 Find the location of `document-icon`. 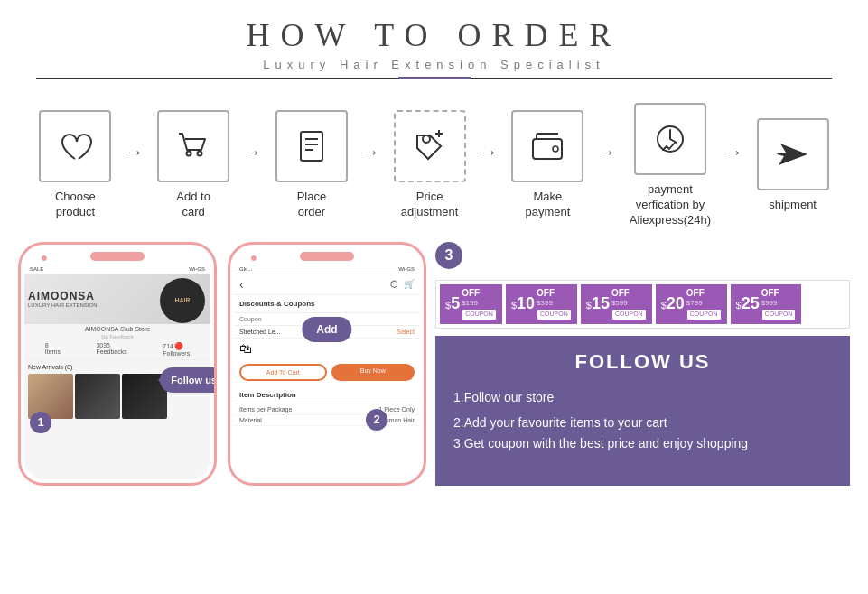

document-icon is located at coordinates (312, 146).